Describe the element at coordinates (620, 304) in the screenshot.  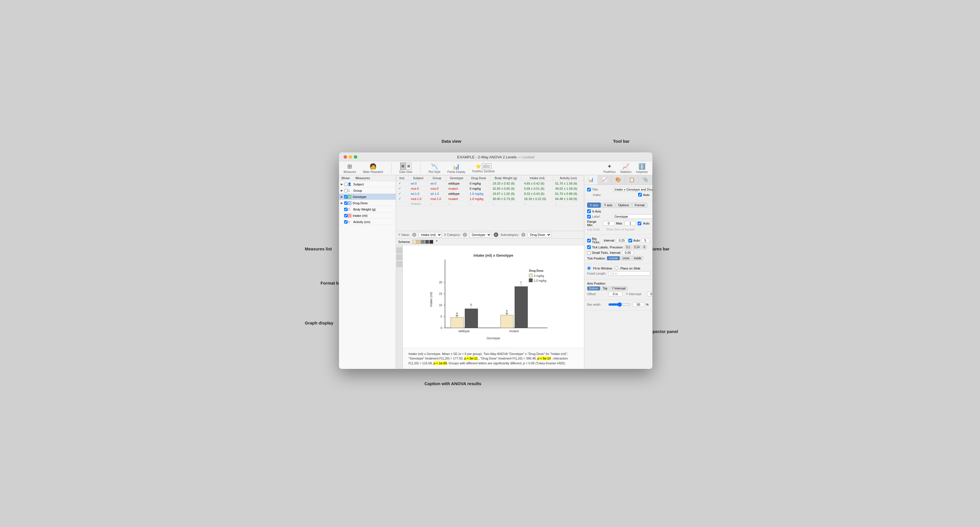
I see `bar-width-slider` at that location.